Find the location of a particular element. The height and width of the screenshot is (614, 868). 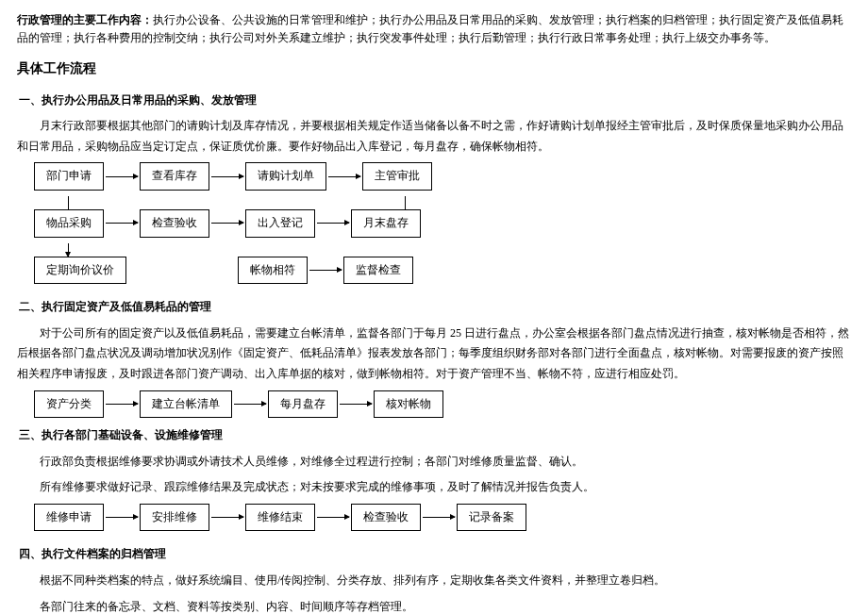

flow-box: 主管审批 is located at coordinates (397, 176).